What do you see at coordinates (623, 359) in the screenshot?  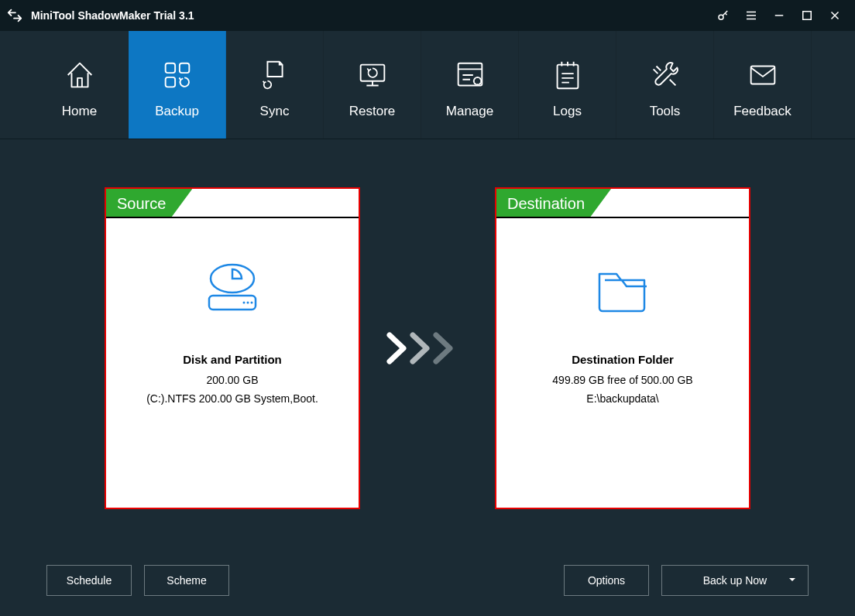 I see `destination-title: Destination Folder` at bounding box center [623, 359].